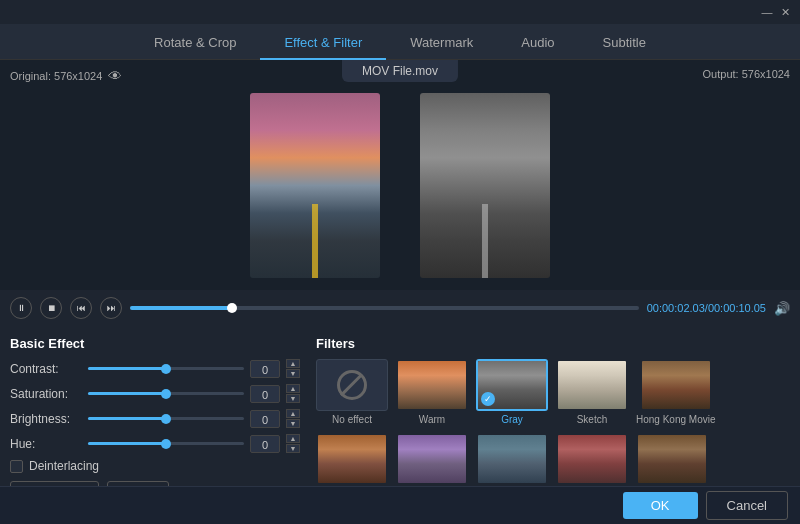  What do you see at coordinates (166, 418) in the screenshot?
I see `brightness-slider` at bounding box center [166, 418].